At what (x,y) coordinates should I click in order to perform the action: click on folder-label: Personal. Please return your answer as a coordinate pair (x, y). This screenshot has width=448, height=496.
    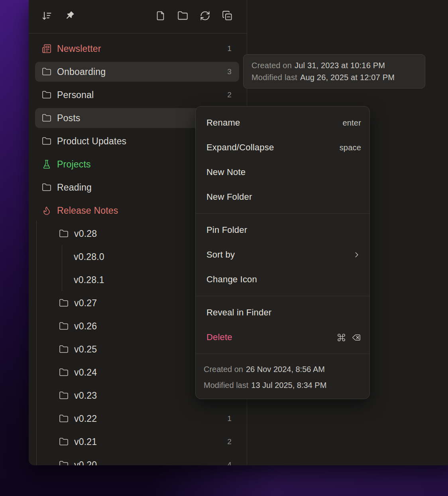
    Looking at the image, I should click on (75, 95).